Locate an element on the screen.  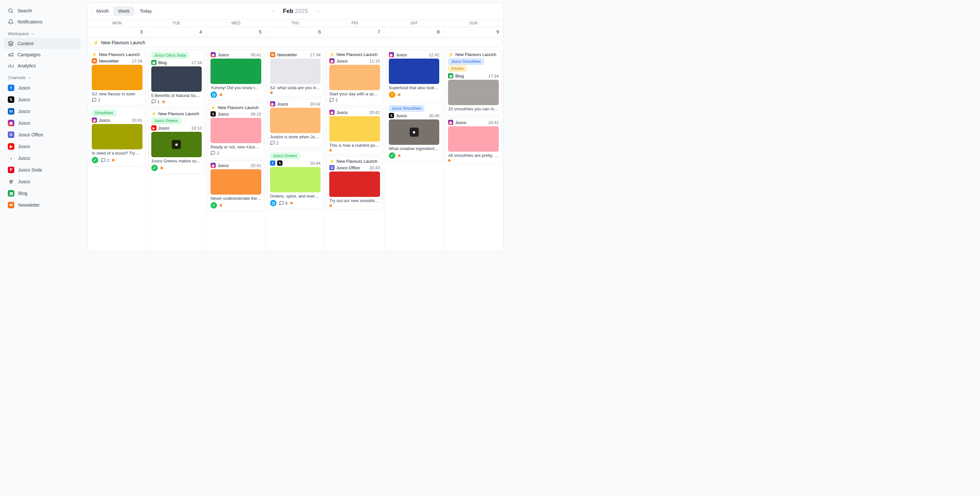
chevron-up-icon is located at coordinates (30, 78).